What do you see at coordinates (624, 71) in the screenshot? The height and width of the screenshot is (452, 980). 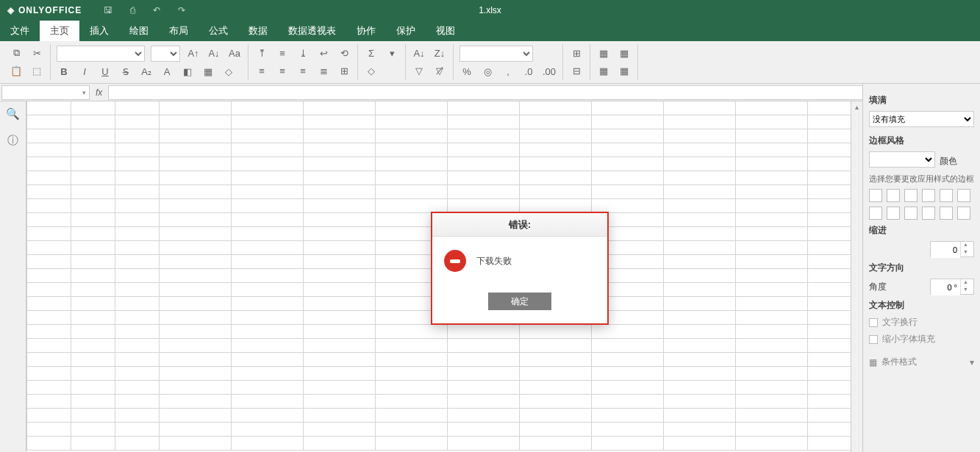 I see `format-icon: ▦` at bounding box center [624, 71].